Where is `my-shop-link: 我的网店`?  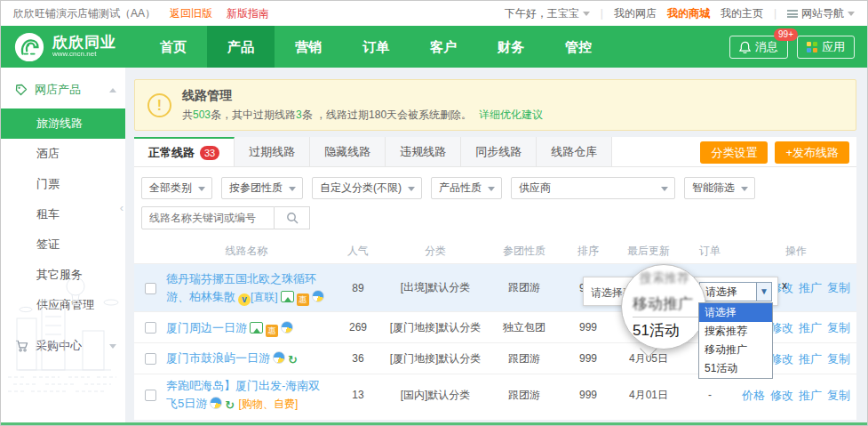 my-shop-link: 我的网店 is located at coordinates (635, 14).